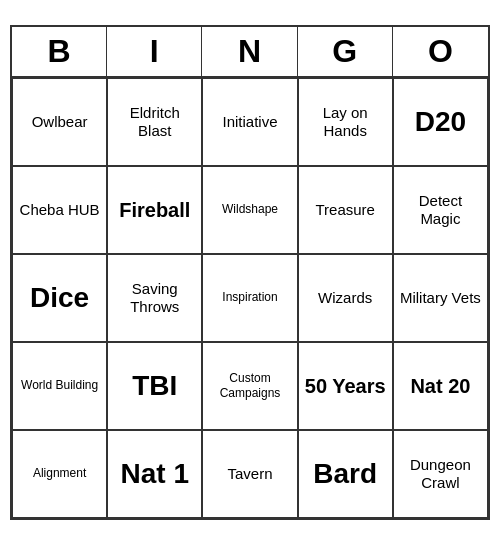  Describe the element at coordinates (154, 386) in the screenshot. I see `bingo-cell-16: TBI` at that location.